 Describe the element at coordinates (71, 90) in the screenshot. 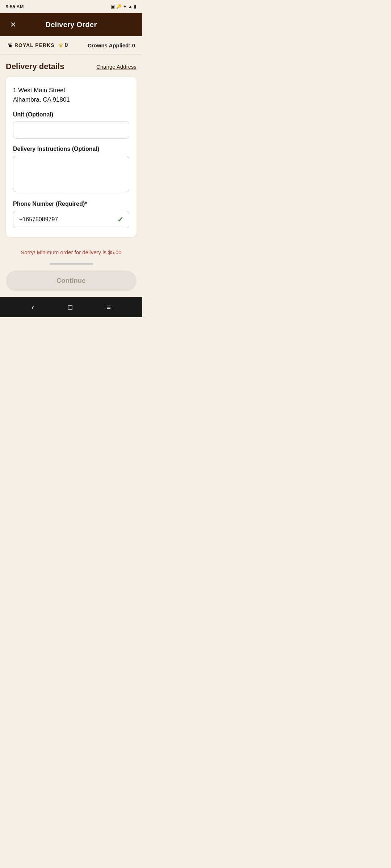

I see `address-line1: 1 West Main Street` at that location.